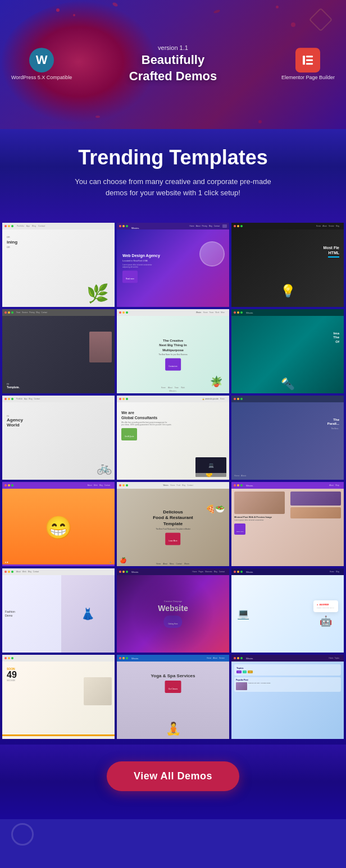  What do you see at coordinates (308, 78) in the screenshot?
I see `elementor-label: Elementor Page Builder` at bounding box center [308, 78].